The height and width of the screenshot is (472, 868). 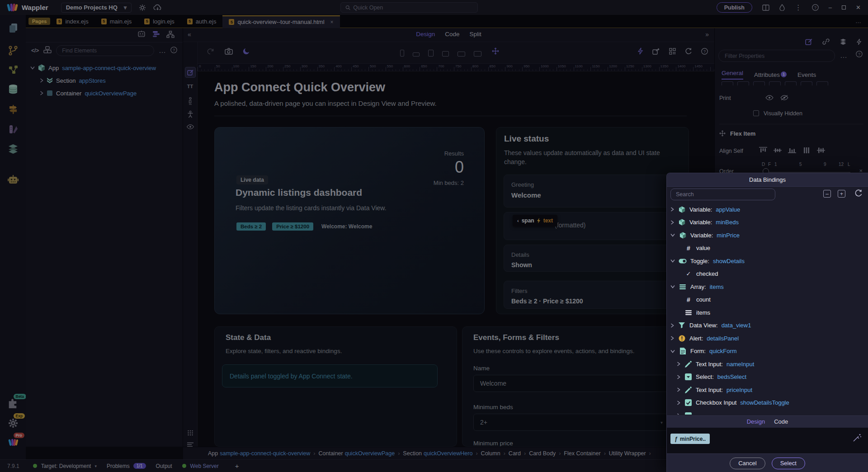 I want to click on screenshot-camera-icon, so click(x=229, y=52).